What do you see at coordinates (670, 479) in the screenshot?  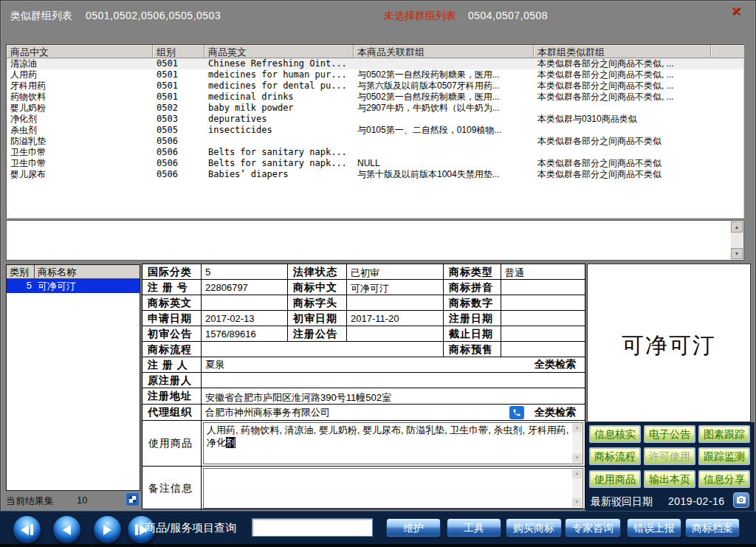 I see `export-page-button: 输出本页` at bounding box center [670, 479].